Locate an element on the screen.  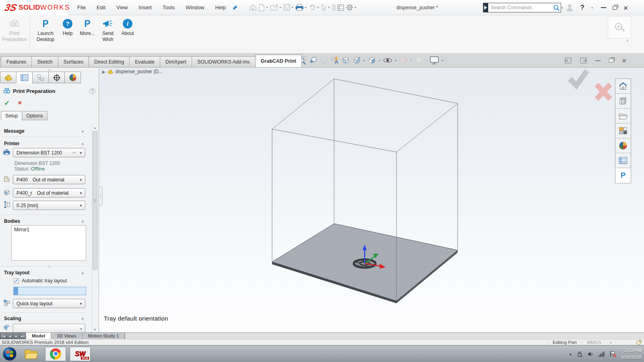
tab-features: Features is located at coordinates (16, 62).